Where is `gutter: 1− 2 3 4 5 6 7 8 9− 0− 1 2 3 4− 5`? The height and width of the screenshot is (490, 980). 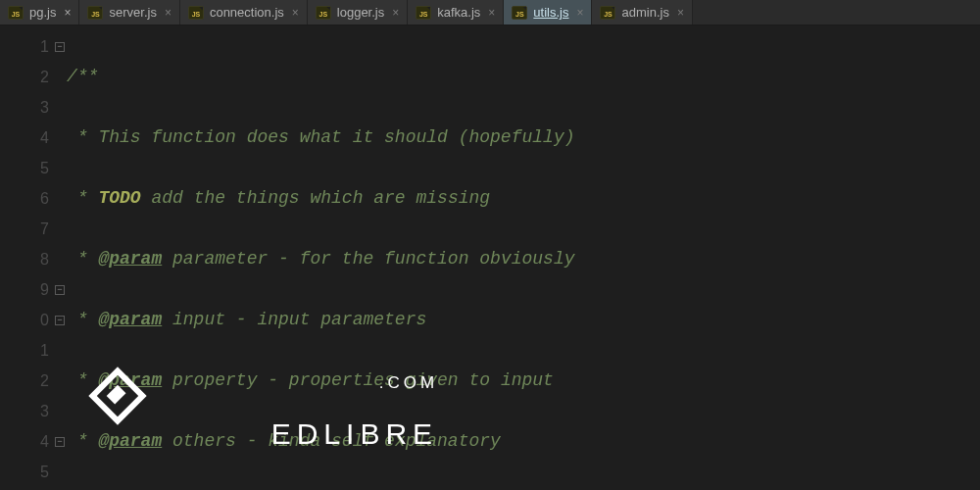 gutter: 1− 2 3 4 5 6 7 8 9− 0− 1 2 3 4− 5 is located at coordinates (33, 258).